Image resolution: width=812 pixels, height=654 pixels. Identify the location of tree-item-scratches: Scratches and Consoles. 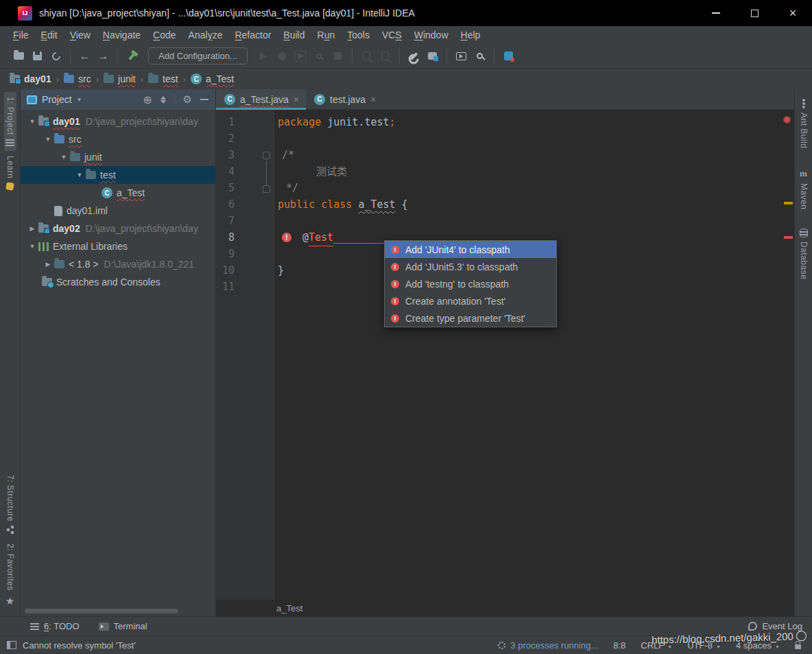
(118, 282).